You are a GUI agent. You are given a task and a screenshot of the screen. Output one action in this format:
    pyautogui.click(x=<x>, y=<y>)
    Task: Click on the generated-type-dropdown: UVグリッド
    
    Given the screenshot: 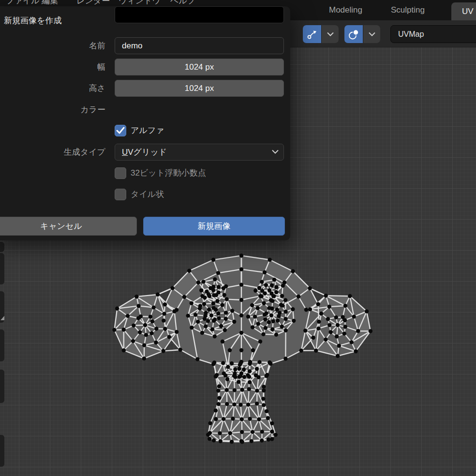 What is the action you would take?
    pyautogui.click(x=199, y=152)
    